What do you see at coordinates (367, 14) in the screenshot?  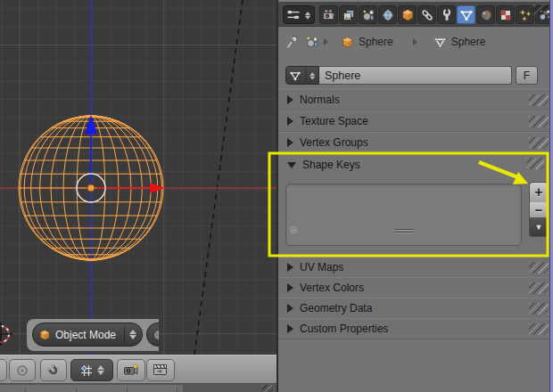 I see `tab-scene` at bounding box center [367, 14].